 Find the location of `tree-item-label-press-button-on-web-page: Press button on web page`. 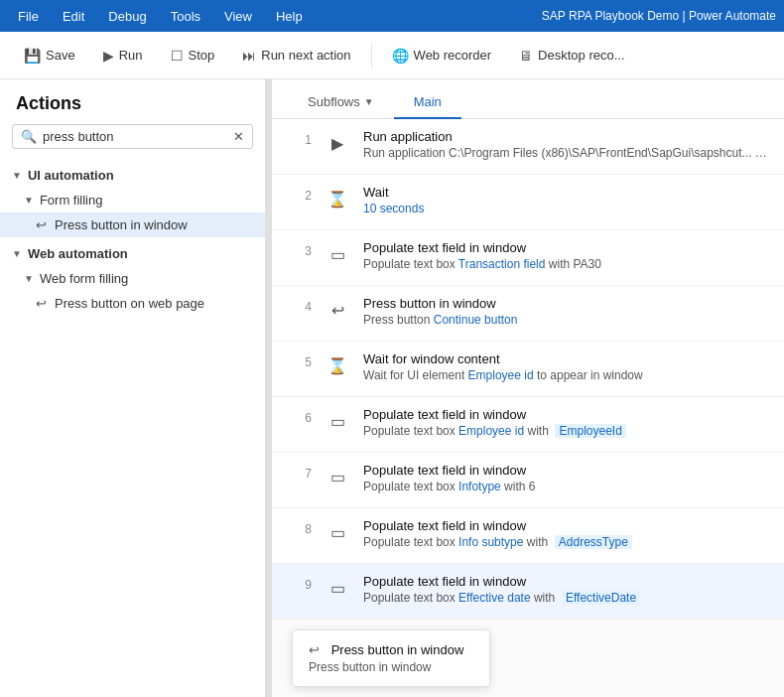

tree-item-label-press-button-on-web-page: Press button on web page is located at coordinates (129, 304).